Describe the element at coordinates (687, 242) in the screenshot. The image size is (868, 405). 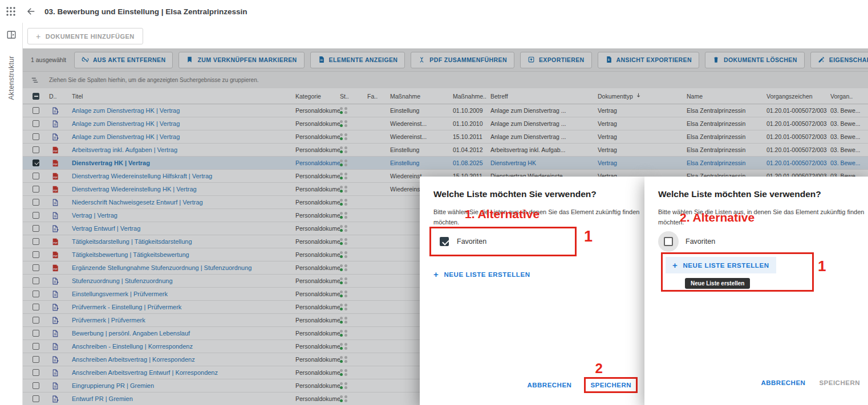
I see `favorites-row: Favoriten` at that location.